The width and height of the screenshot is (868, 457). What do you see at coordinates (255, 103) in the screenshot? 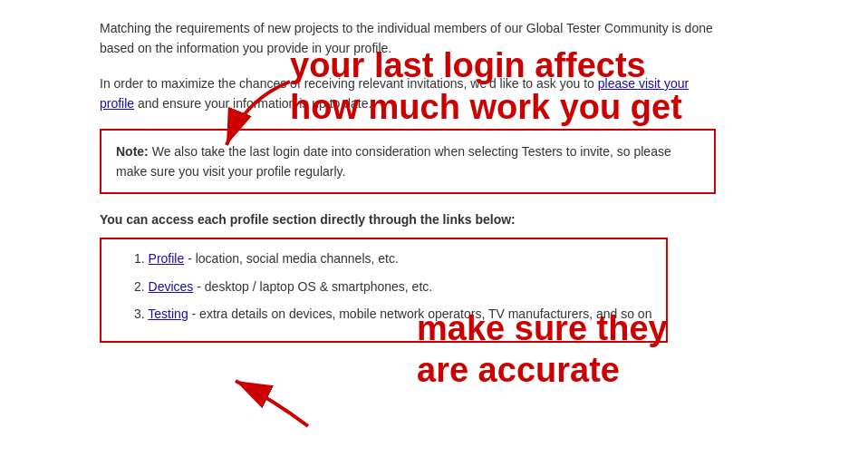
I see `intro-text-2-cont: and ensure your information is up to dat…` at bounding box center [255, 103].